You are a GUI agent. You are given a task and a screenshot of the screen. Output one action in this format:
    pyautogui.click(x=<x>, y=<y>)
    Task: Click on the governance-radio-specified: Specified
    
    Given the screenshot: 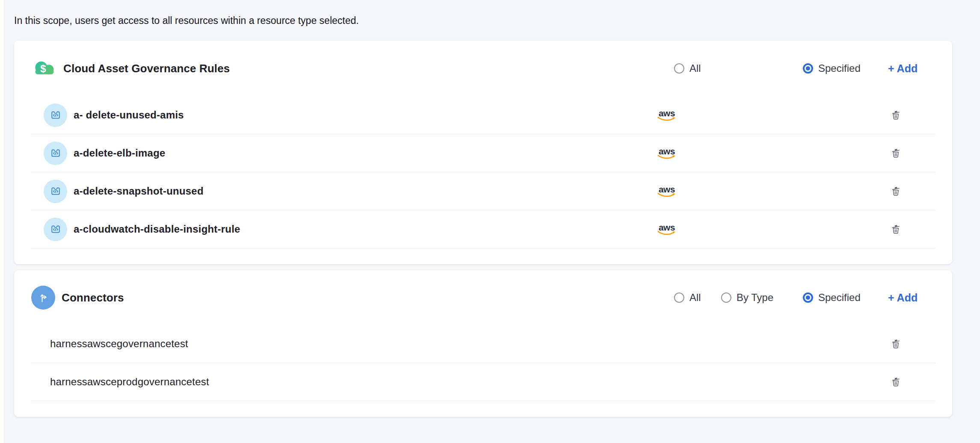 What is the action you would take?
    pyautogui.click(x=832, y=68)
    